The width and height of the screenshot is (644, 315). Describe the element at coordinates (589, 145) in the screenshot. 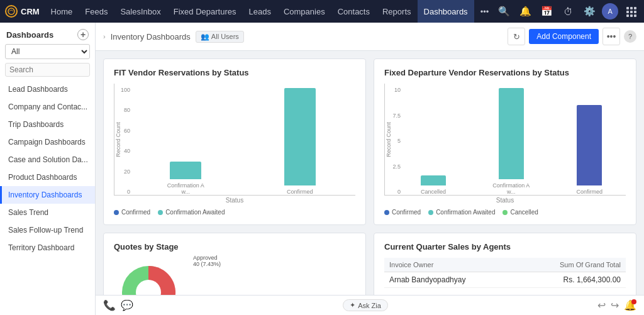

I see `fd-bar-confirmed-rect` at that location.